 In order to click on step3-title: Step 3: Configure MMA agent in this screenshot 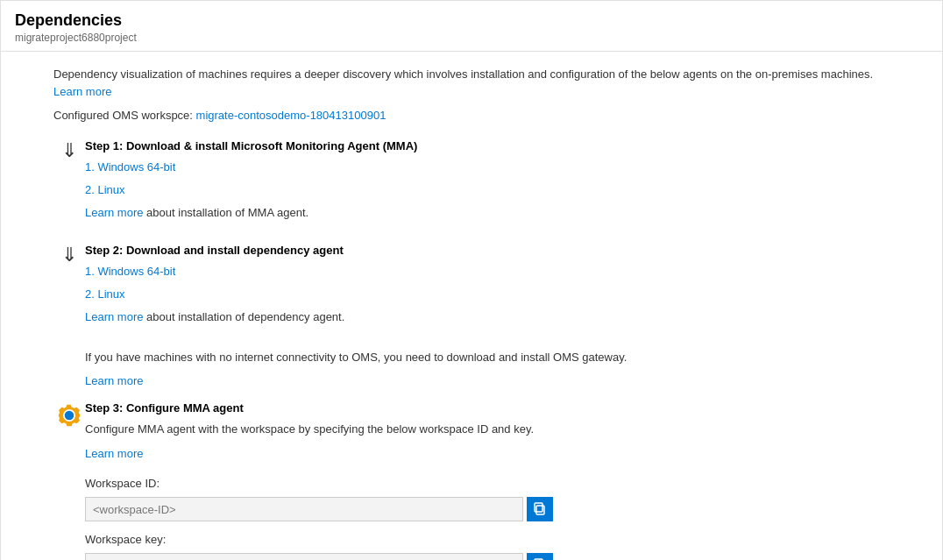, I will do `click(487, 408)`.